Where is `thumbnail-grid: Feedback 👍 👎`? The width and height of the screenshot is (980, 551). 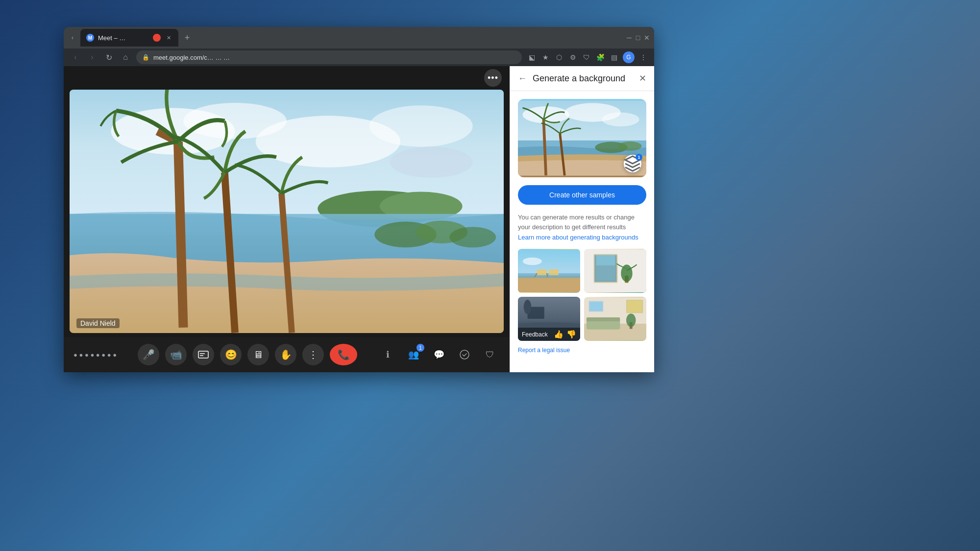
thumbnail-grid: Feedback 👍 👎 is located at coordinates (582, 295).